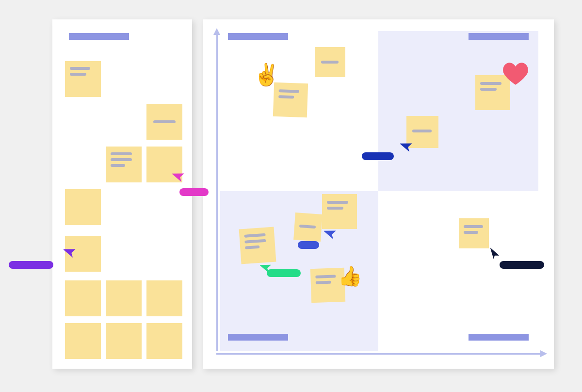 Image resolution: width=582 pixels, height=392 pixels. I want to click on victory-hand-icon: ✌️, so click(267, 75).